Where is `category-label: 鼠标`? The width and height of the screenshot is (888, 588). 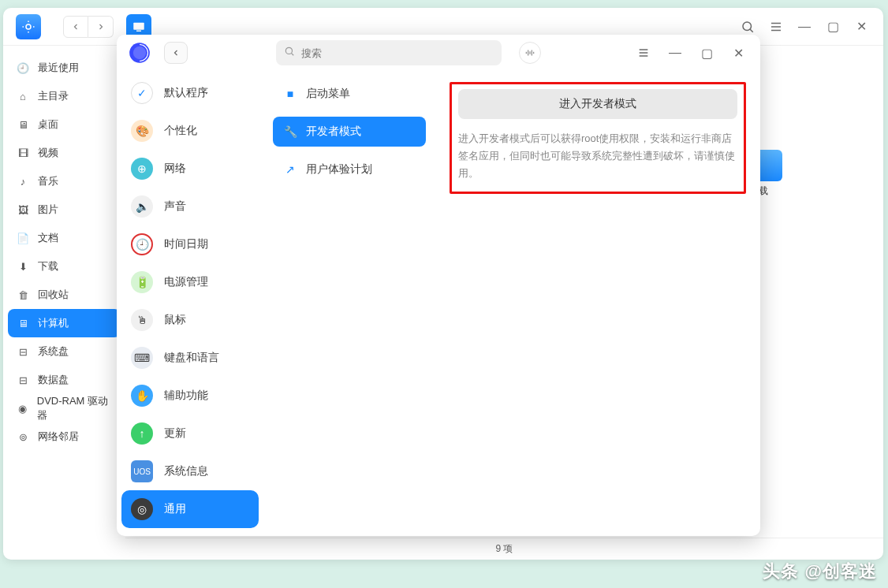
category-label: 鼠标 is located at coordinates (175, 320).